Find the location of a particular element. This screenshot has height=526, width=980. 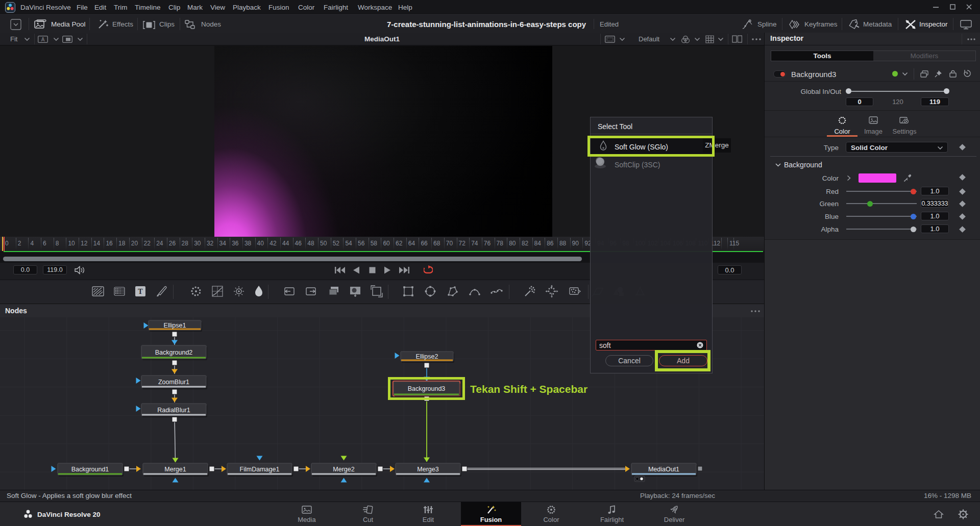

svg-text: Background1 is located at coordinates (90, 469).